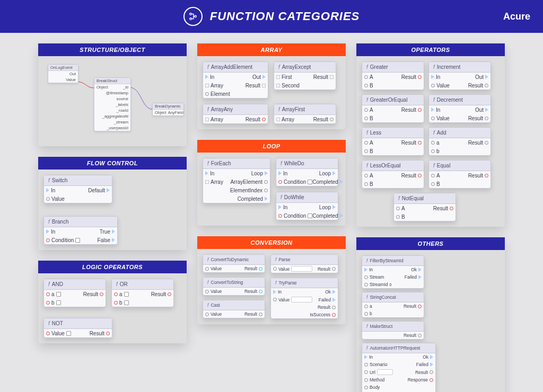 This screenshot has height=392, width=543. What do you see at coordinates (272, 280) in the screenshot?
I see `category-conversion: CONVERSION fConvertToDynamic ValueResult…` at bounding box center [272, 280].